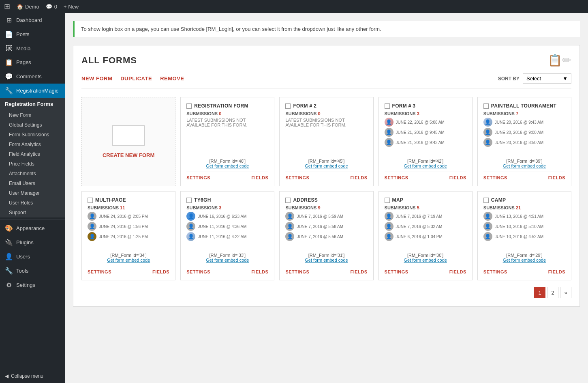 This screenshot has height=383, width=588. I want to click on sidebar-submenu-header: Registration Forms, so click(32, 104).